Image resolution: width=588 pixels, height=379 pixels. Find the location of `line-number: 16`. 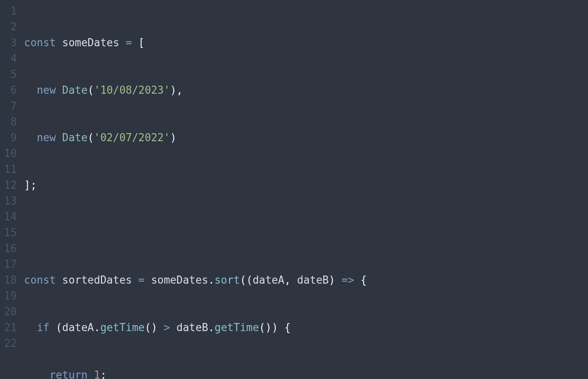

line-number: 16 is located at coordinates (11, 248).